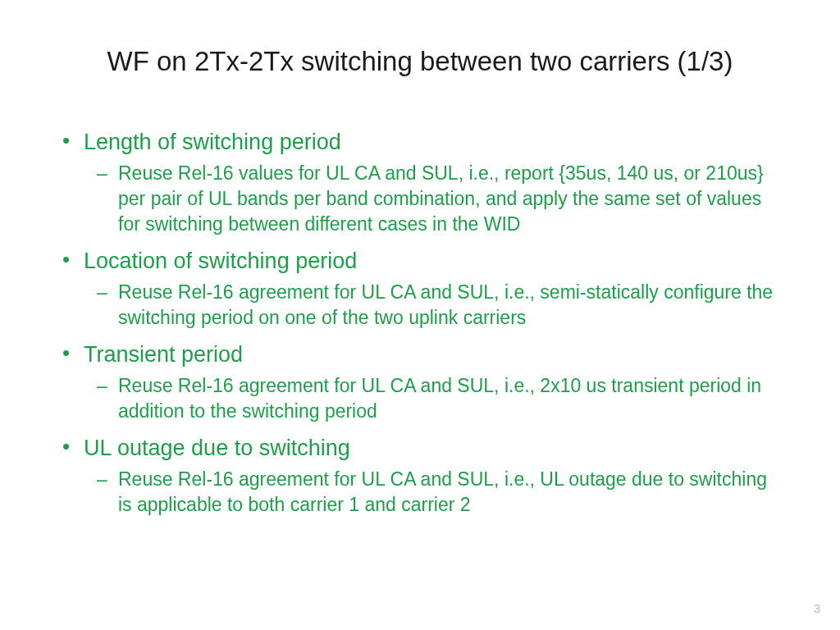 This screenshot has height=630, width=840. What do you see at coordinates (220, 261) in the screenshot?
I see `bullet-label: Location of switching period` at bounding box center [220, 261].